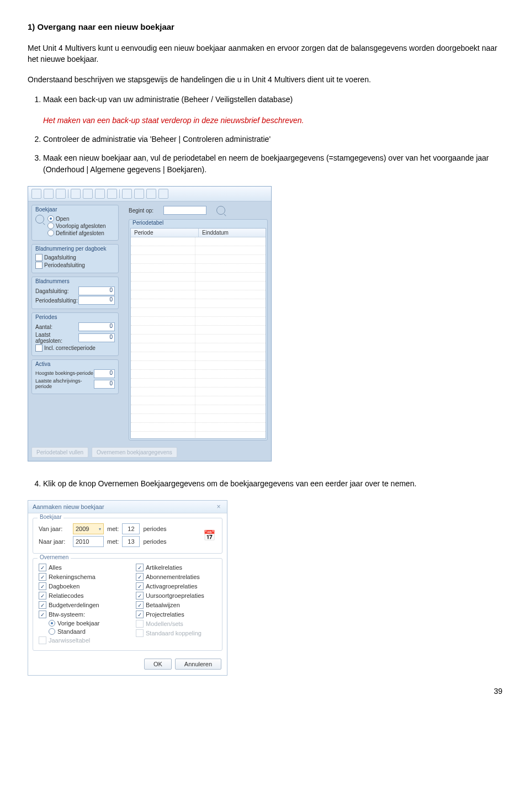  Describe the element at coordinates (81, 226) in the screenshot. I see `radio-label: Voorlopig afgesloten` at that location.